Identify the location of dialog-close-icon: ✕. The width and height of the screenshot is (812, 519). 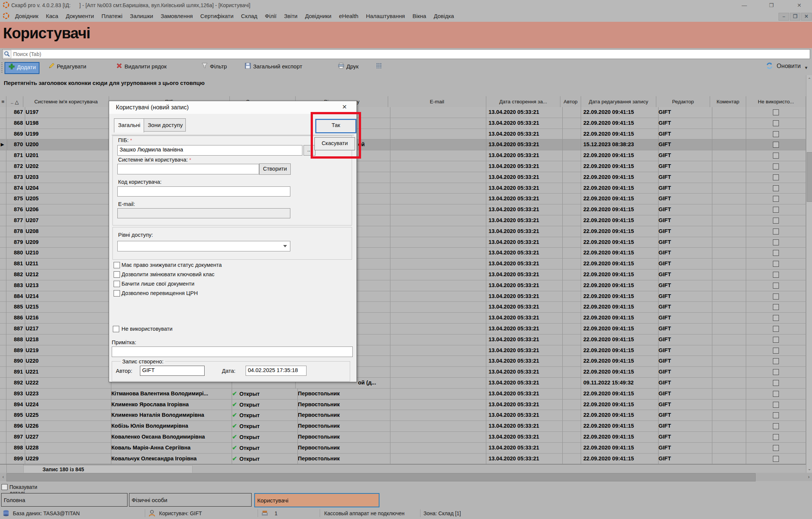
(345, 107).